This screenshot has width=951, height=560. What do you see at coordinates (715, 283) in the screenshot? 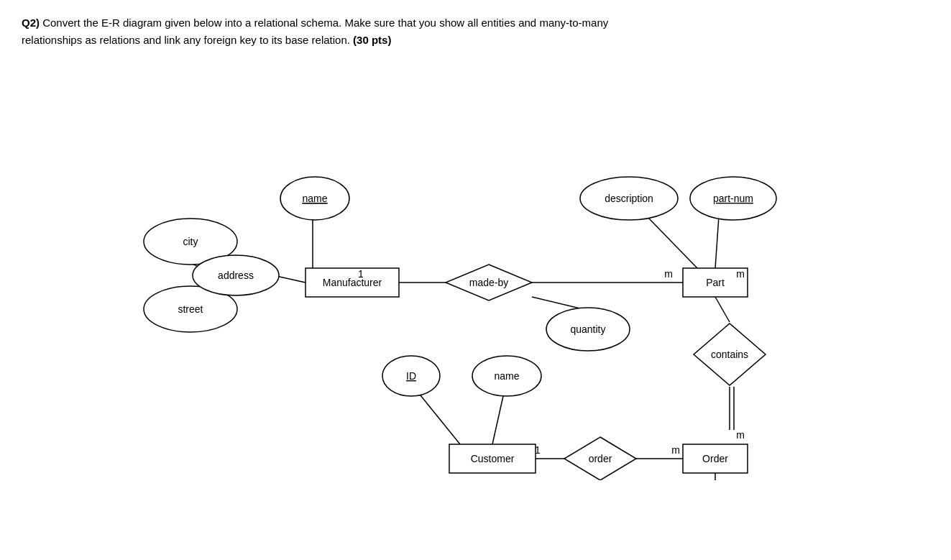
I see `part-entity-label: Part` at bounding box center [715, 283].